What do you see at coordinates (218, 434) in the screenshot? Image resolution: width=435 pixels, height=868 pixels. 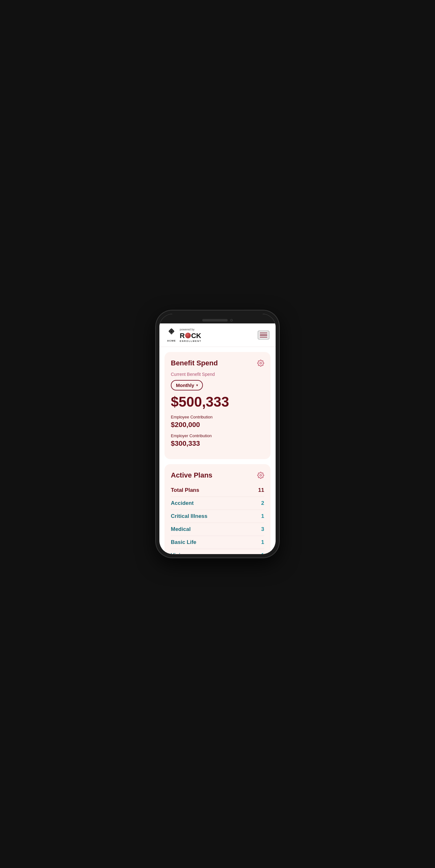 I see `phone-screen: ACME powered by R CK ENROLLMENT` at bounding box center [218, 434].